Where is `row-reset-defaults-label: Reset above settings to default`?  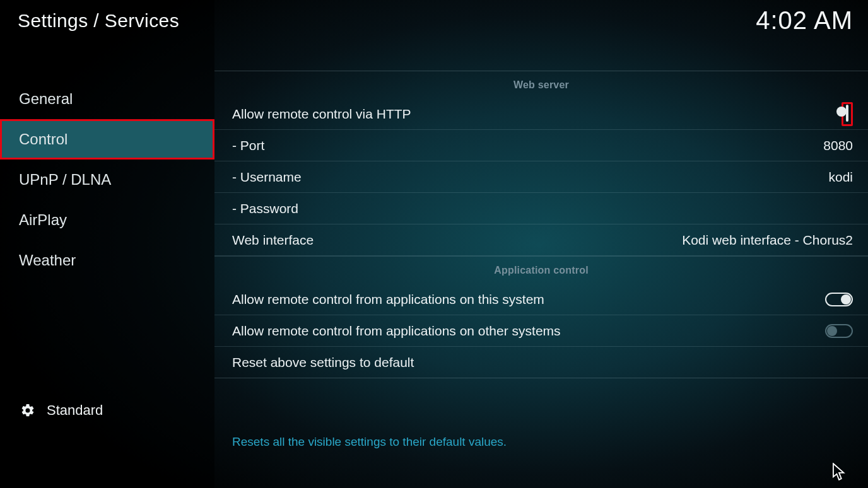
row-reset-defaults-label: Reset above settings to default is located at coordinates (323, 363).